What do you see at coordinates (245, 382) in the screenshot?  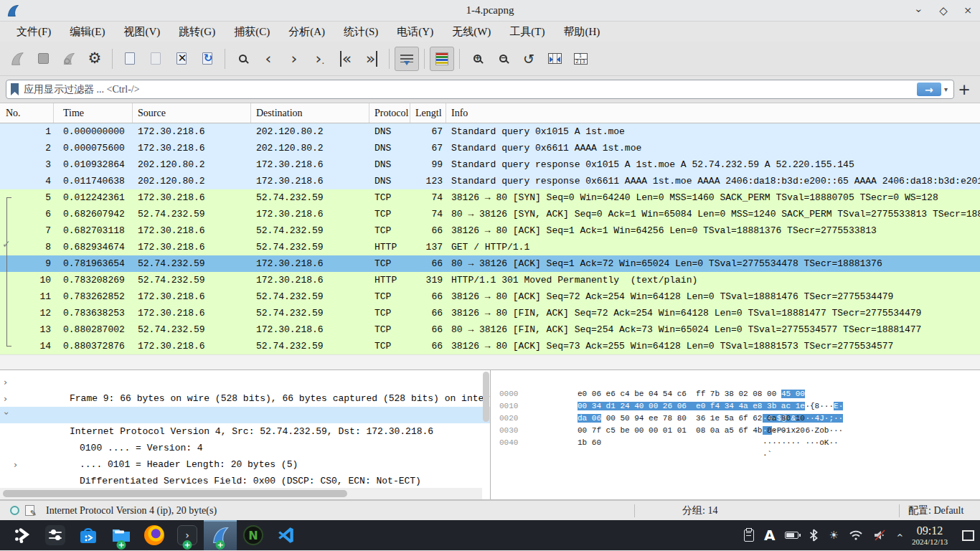 I see `detail-line: ›Frame 9: 66 bytes on wire (528 bits), 6…` at bounding box center [245, 382].